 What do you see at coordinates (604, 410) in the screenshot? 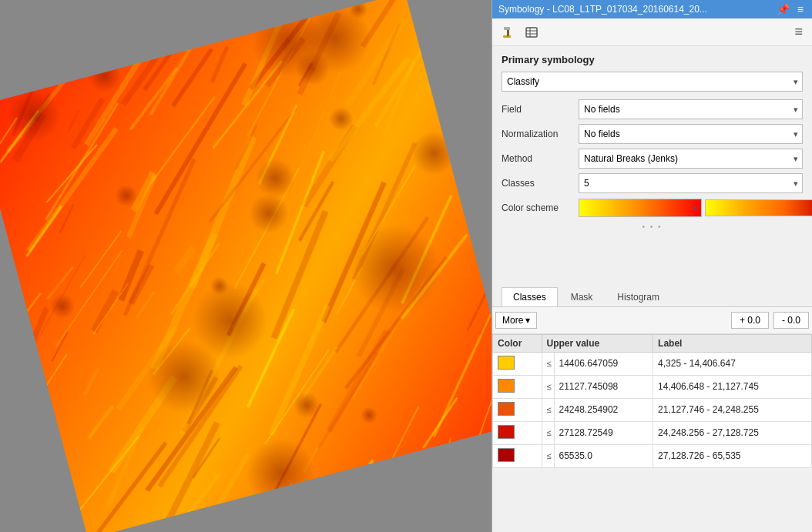
I see `upper-value-cell-2: 24248.254902` at bounding box center [604, 410].